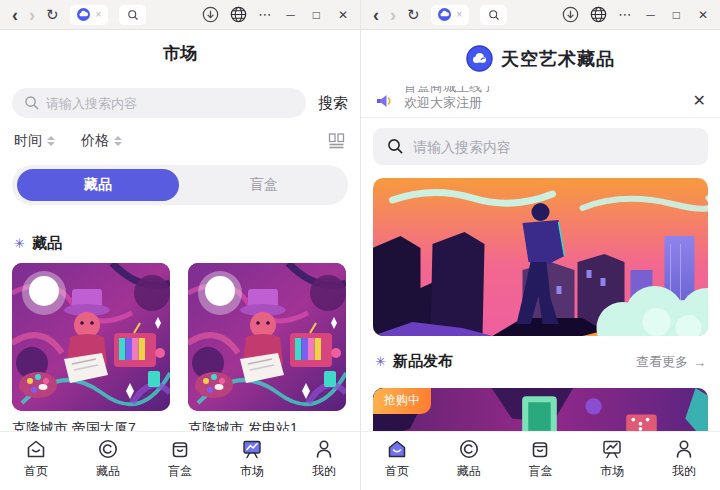  I want to click on nav-market: 市场, so click(612, 461).